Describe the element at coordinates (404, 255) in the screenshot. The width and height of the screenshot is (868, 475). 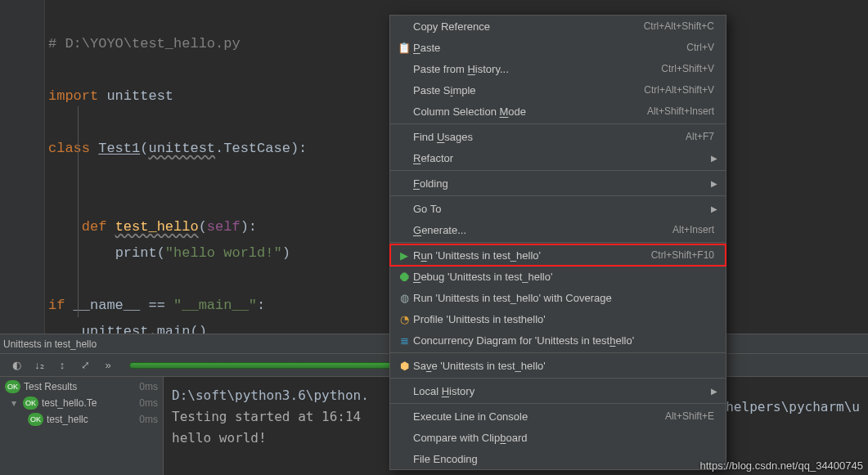
I see `play-icon: ▶` at that location.